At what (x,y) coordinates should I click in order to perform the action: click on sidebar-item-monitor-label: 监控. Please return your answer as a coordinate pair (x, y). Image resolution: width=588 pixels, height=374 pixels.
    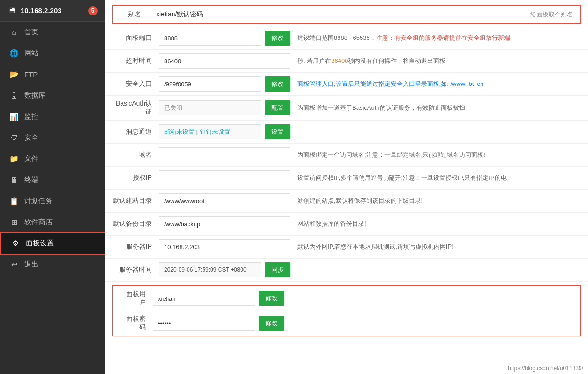
    Looking at the image, I should click on (31, 116).